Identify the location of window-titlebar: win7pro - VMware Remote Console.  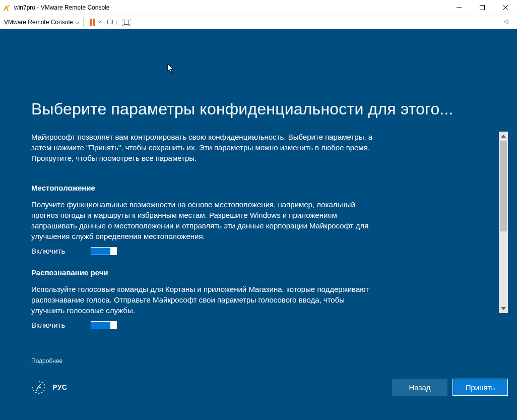
(258, 8).